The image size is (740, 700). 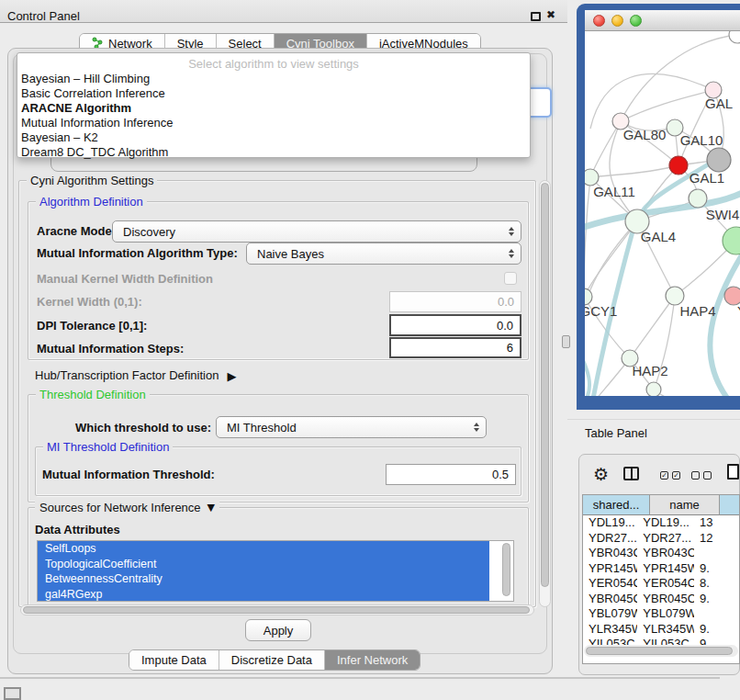 What do you see at coordinates (635, 20) in the screenshot?
I see `zoom-traffic-light-icon` at bounding box center [635, 20].